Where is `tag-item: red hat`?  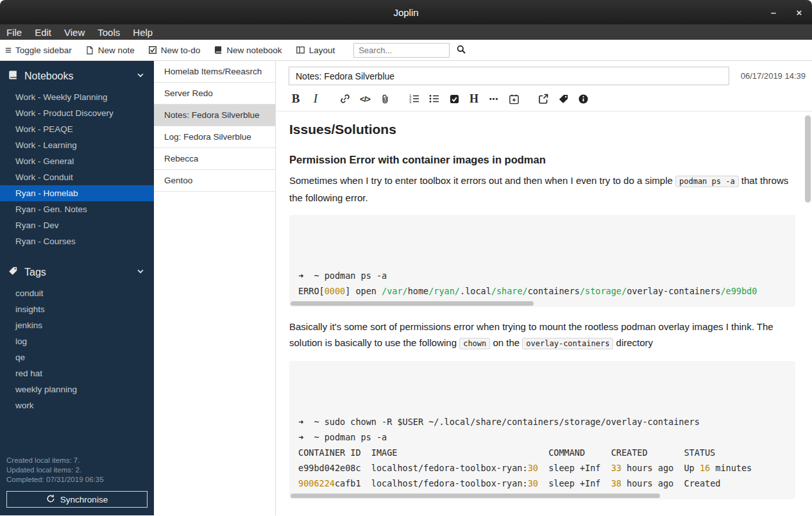 tag-item: red hat is located at coordinates (77, 373).